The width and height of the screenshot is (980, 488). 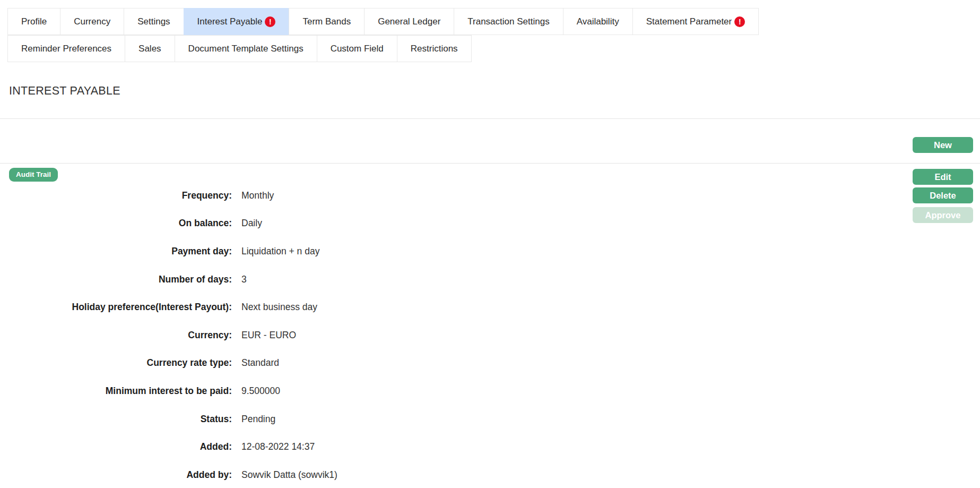 What do you see at coordinates (327, 22) in the screenshot?
I see `tab-label: Term Bands` at bounding box center [327, 22].